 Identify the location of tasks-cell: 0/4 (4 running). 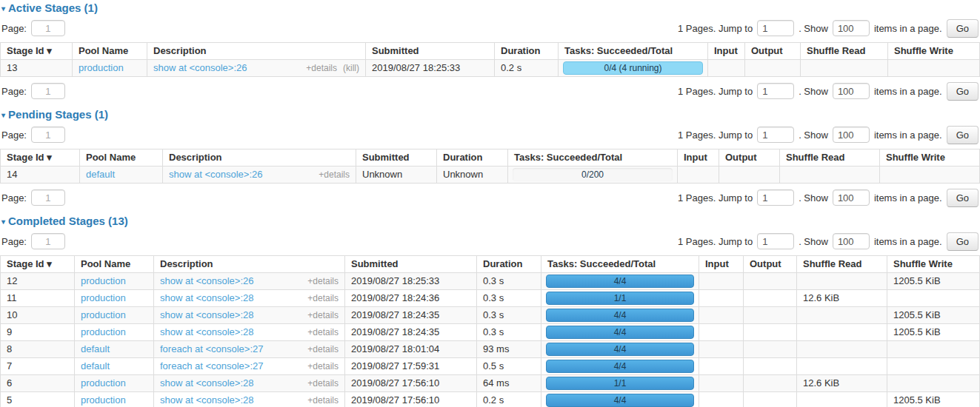
(633, 68).